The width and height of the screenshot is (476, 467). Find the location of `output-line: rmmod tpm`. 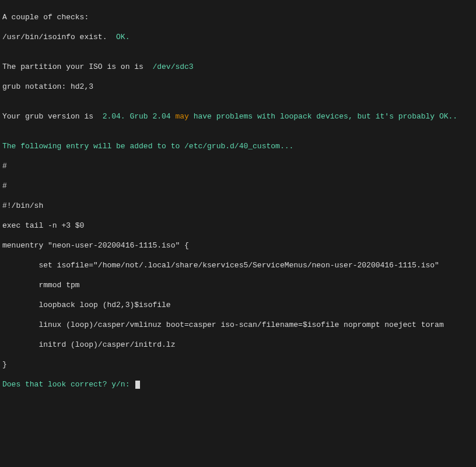

output-line: rmmod tpm is located at coordinates (238, 285).